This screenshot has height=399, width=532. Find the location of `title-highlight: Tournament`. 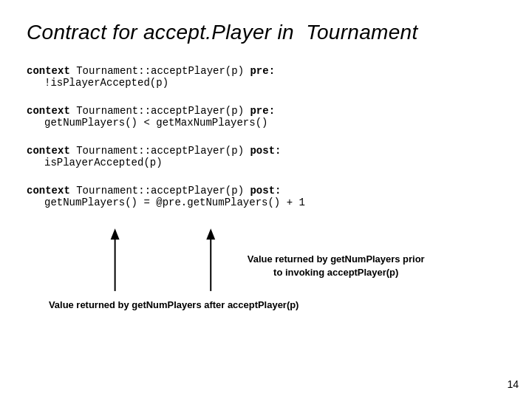

title-highlight: Tournament is located at coordinates (362, 33).